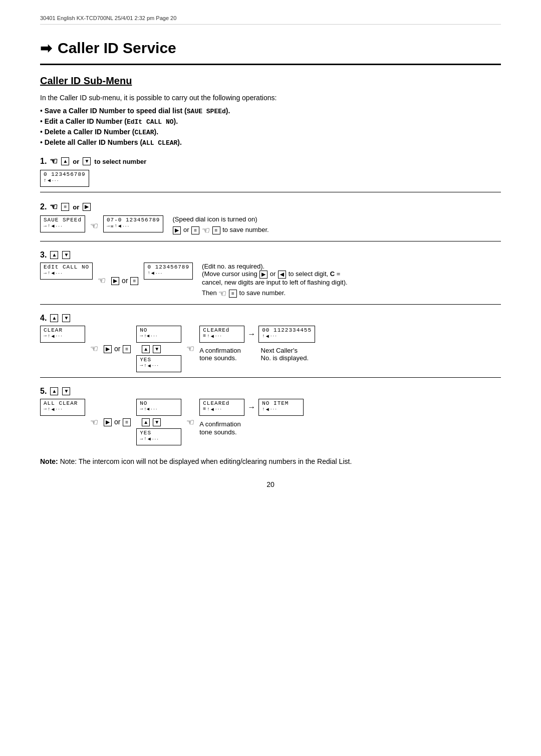 The image size is (541, 756). What do you see at coordinates (65, 161) in the screenshot?
I see `up-btn-1: ▲` at bounding box center [65, 161].